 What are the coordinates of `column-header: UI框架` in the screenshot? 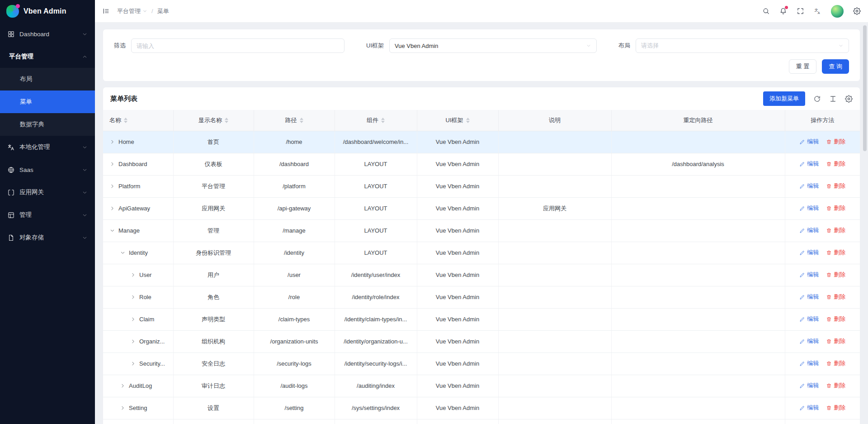 It's located at (458, 120).